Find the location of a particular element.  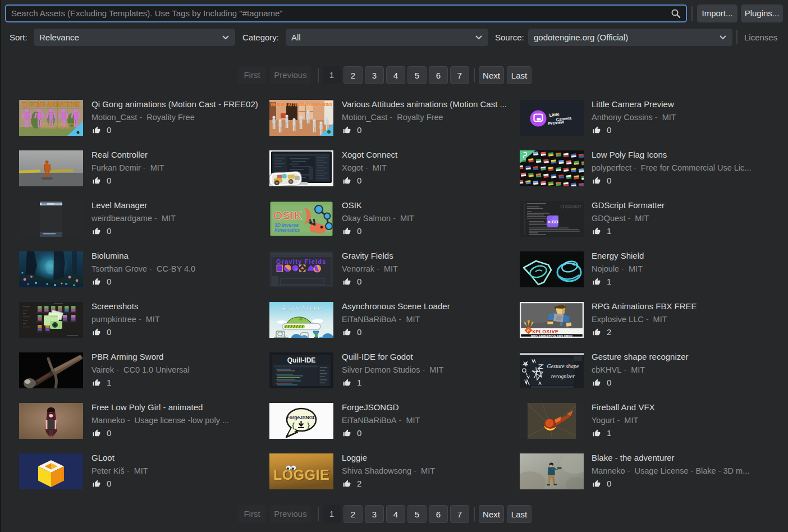

svg-text: QI GONG ANIMATIONS is located at coordinates (51, 104).